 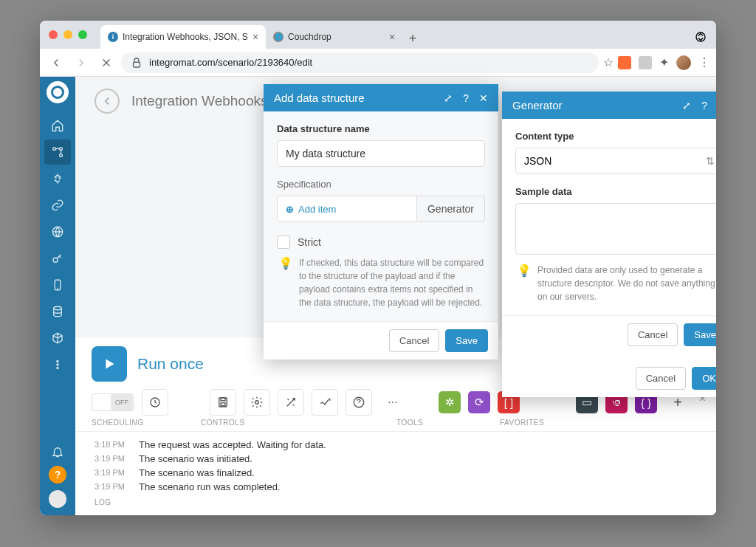 What do you see at coordinates (58, 312) in the screenshot?
I see `sidebar-item-data` at bounding box center [58, 312].